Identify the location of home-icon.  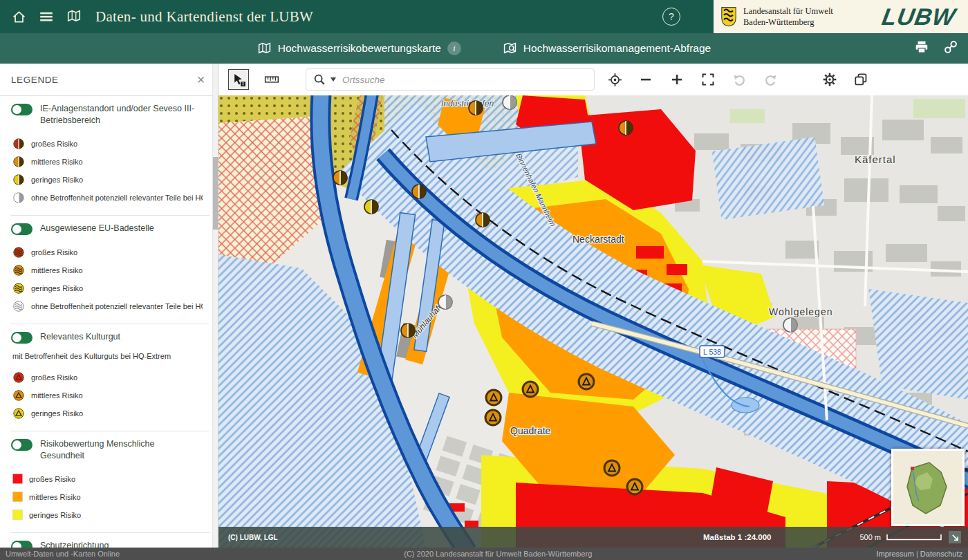
(19, 17).